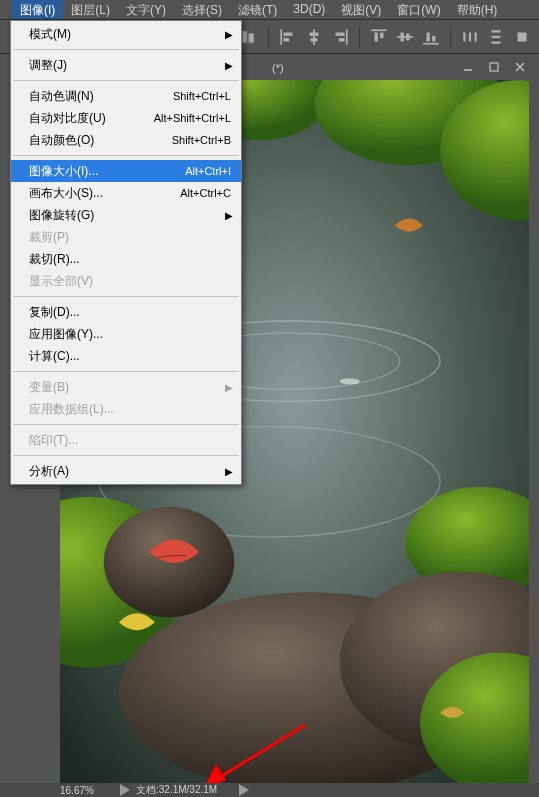 This screenshot has height=797, width=539. Describe the element at coordinates (478, 10) in the screenshot. I see `menubar-item-help: 帮助(H)` at that location.